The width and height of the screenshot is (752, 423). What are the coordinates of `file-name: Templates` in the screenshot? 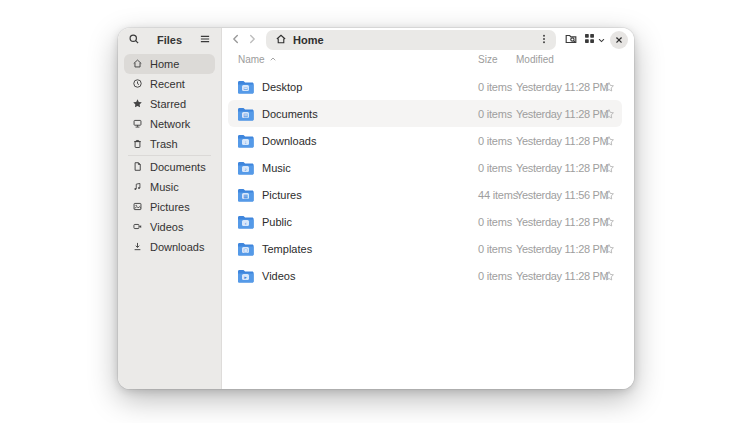 It's located at (287, 249).